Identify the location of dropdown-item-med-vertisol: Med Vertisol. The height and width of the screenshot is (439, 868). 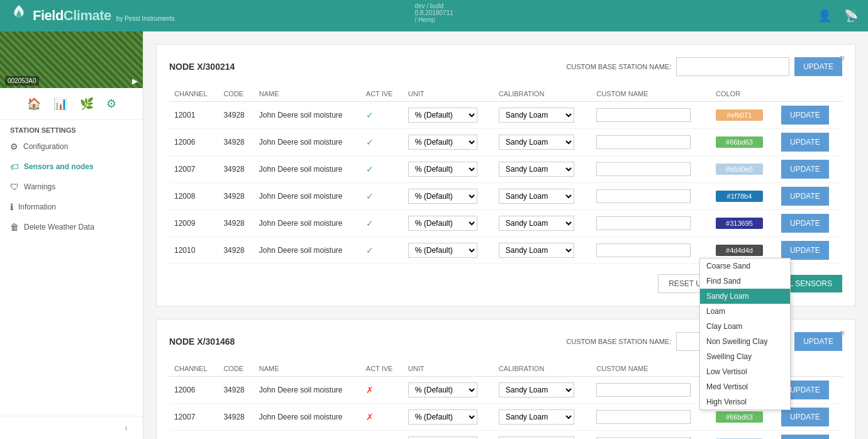
(745, 387).